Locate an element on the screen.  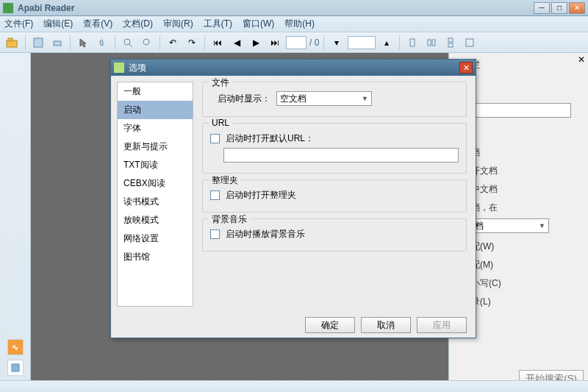
window-close-button: ✕ is located at coordinates (577, 8).